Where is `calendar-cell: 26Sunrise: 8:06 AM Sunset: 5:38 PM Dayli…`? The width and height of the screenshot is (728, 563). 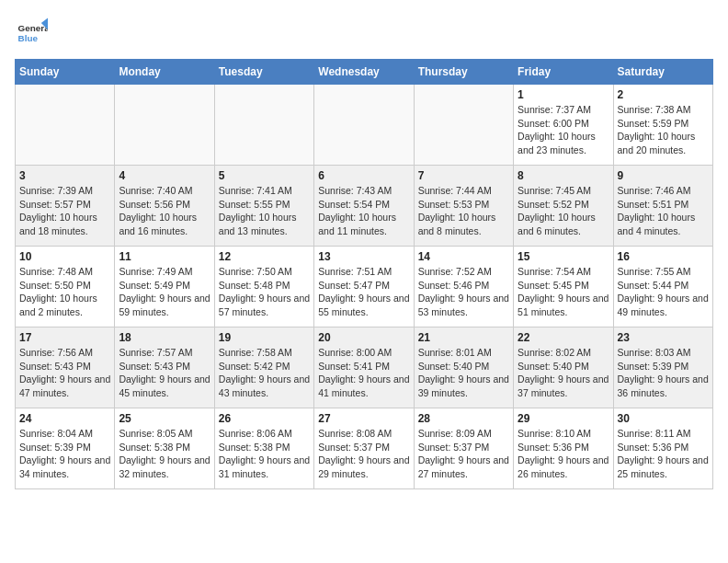 calendar-cell: 26Sunrise: 8:06 AM Sunset: 5:38 PM Dayli… is located at coordinates (264, 449).